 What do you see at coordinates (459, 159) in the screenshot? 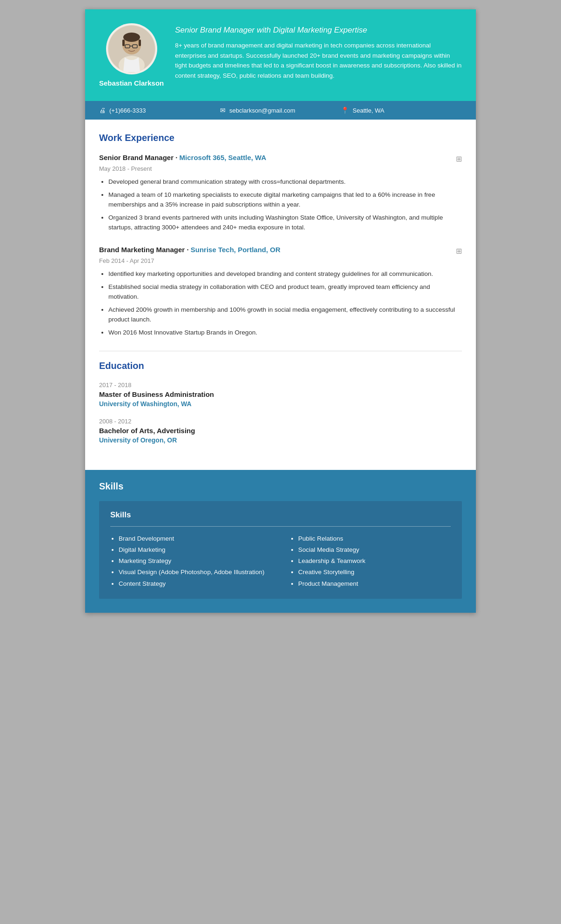
I see `job-grid-icon-1: ⊞` at bounding box center [459, 159].